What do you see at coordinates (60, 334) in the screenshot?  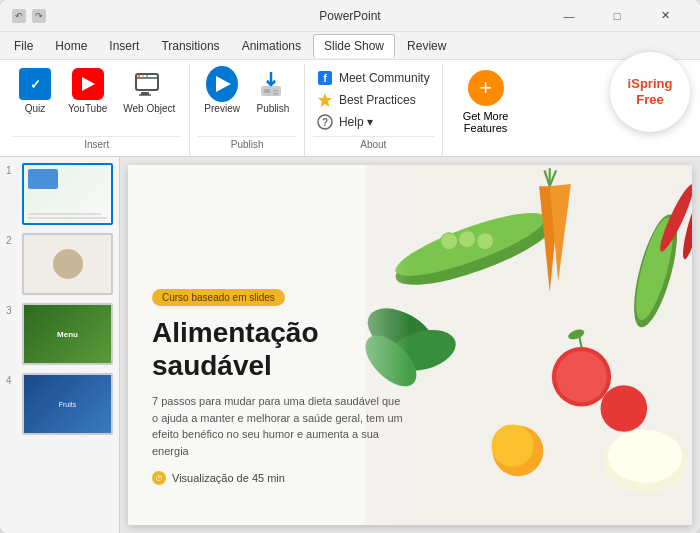 I see `slide-thumb-3: 3 Menu` at bounding box center [60, 334].